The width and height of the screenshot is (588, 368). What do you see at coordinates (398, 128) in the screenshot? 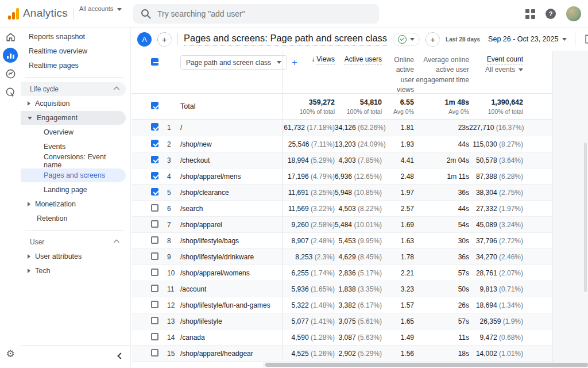
I see `online-views-value: 1.81` at bounding box center [398, 128].